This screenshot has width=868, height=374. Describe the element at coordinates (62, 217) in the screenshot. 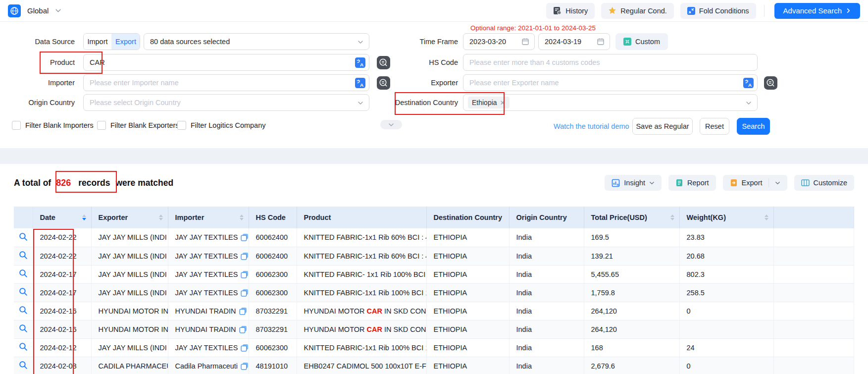

I see `header-date: Date` at that location.